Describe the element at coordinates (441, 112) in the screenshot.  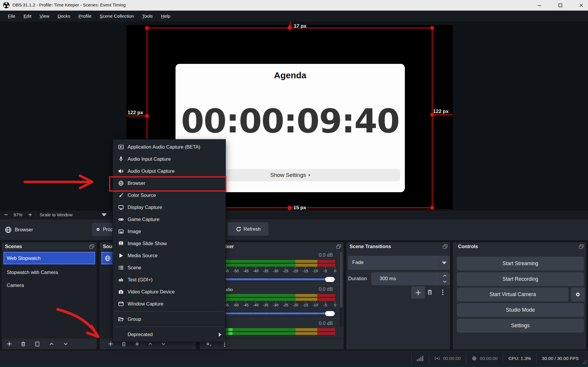
I see `measure-right-label: 122 px` at that location.